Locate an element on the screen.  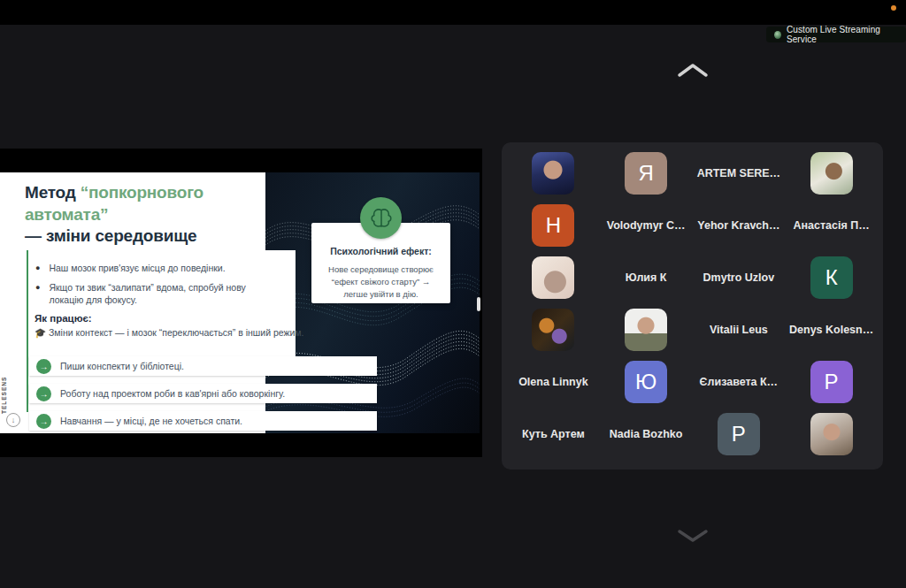
participant-tile: P is located at coordinates (740, 433).